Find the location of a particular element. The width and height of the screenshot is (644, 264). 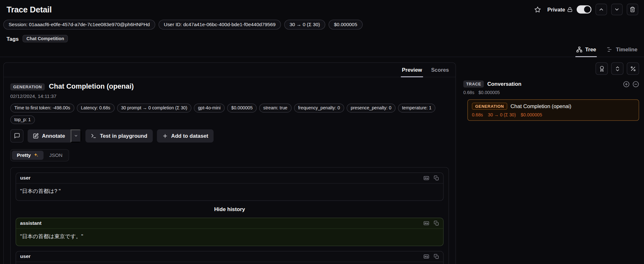

scores-toggle-button is located at coordinates (602, 69).